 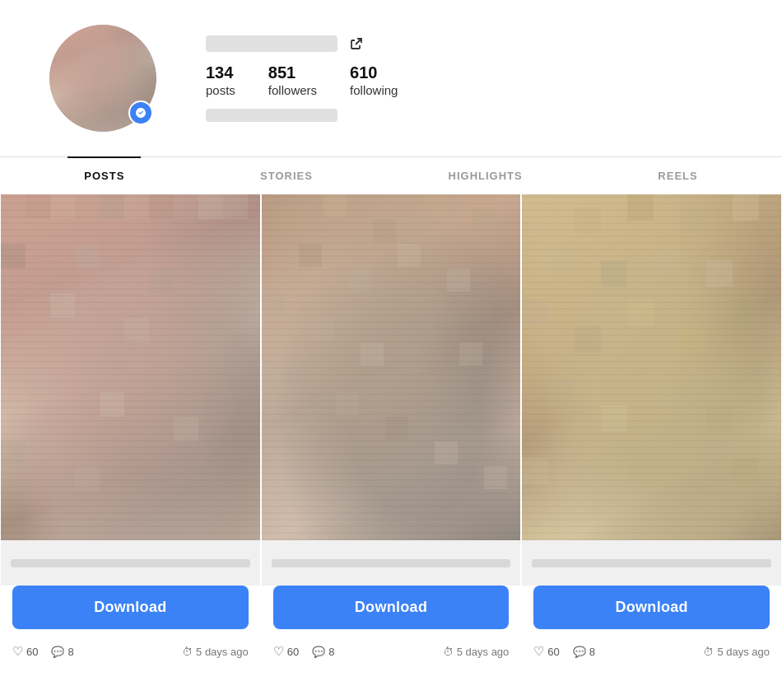 What do you see at coordinates (282, 72) in the screenshot?
I see `followers-count: 851` at bounding box center [282, 72].